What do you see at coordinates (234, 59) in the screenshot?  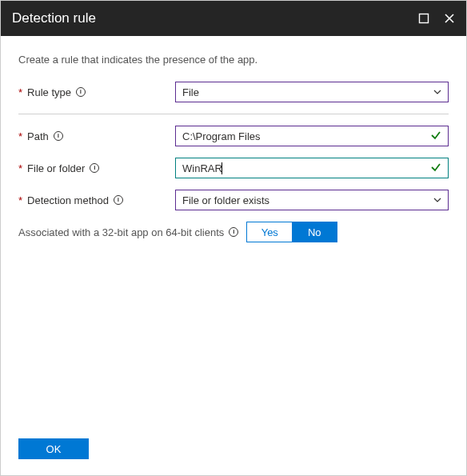 I see `description-text: Create a rule that indicates the presenc…` at bounding box center [234, 59].